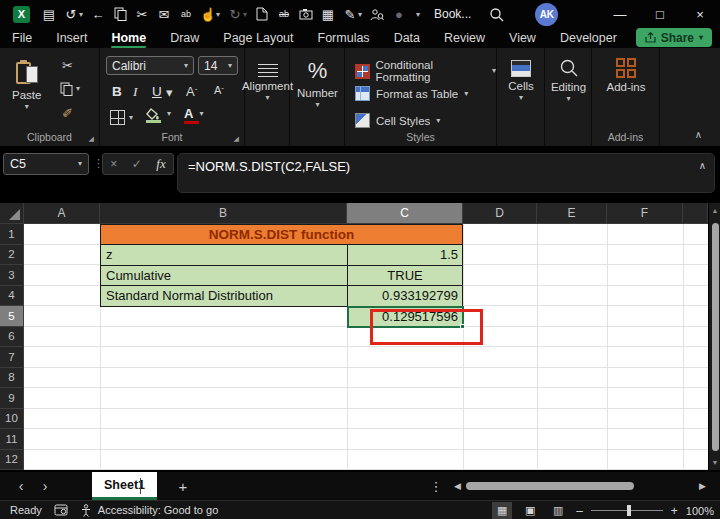  I want to click on column-header-f: F, so click(645, 214).